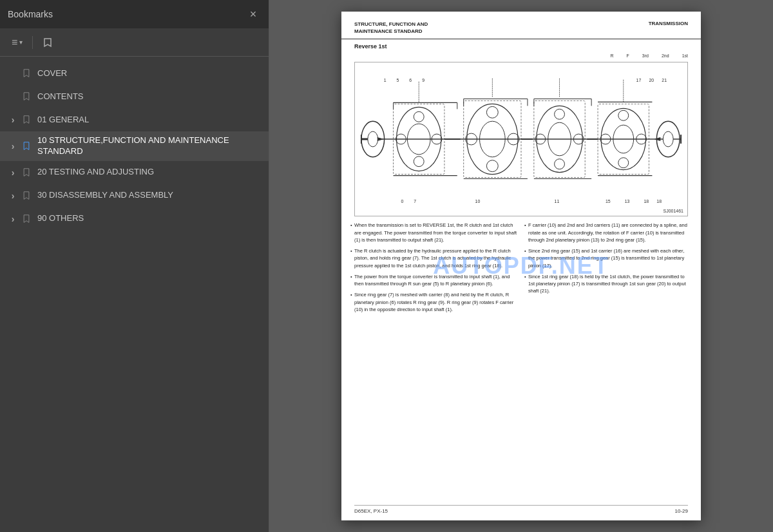  What do you see at coordinates (26, 219) in the screenshot?
I see `bookmark-icon-others` at bounding box center [26, 219].